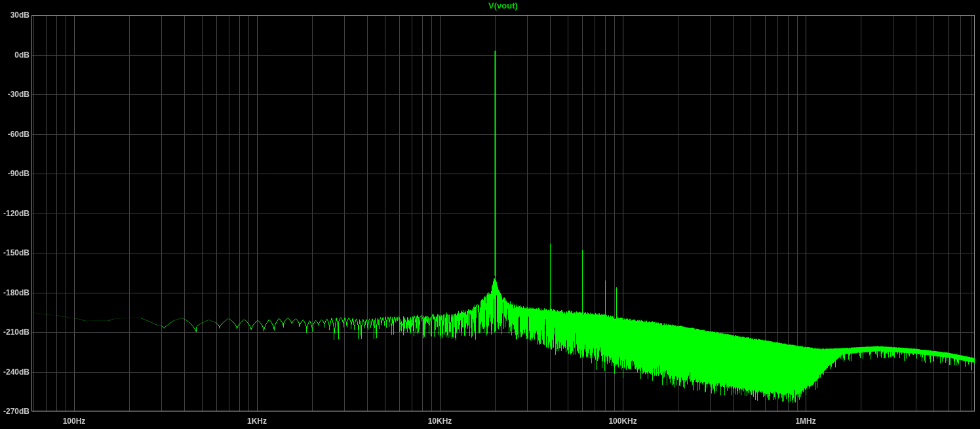 The height and width of the screenshot is (429, 980). Describe the element at coordinates (14, 332) in the screenshot. I see `y-axis-label: -210dB` at that location.